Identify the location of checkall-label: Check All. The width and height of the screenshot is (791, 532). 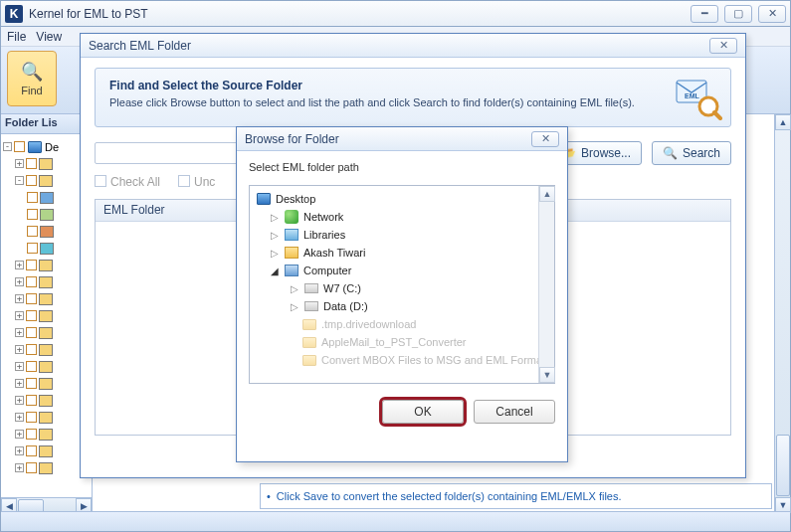
(135, 182).